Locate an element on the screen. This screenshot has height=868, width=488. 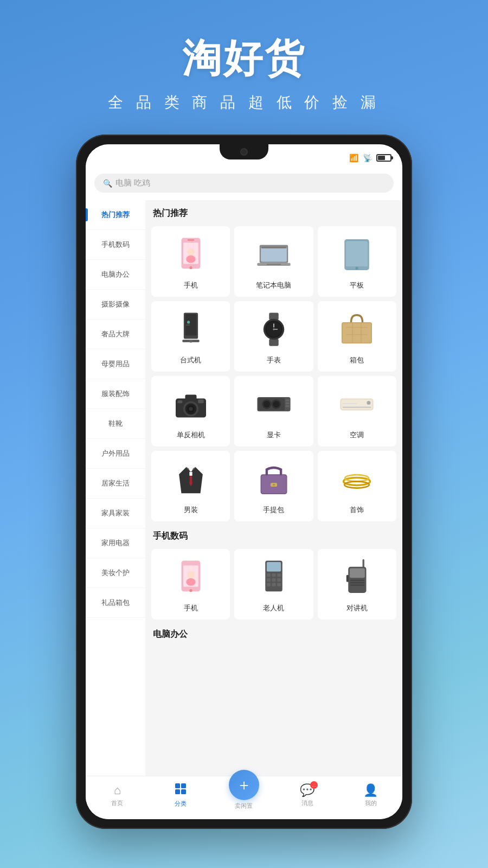
section-header-computer: 电脑办公 is located at coordinates (274, 634).